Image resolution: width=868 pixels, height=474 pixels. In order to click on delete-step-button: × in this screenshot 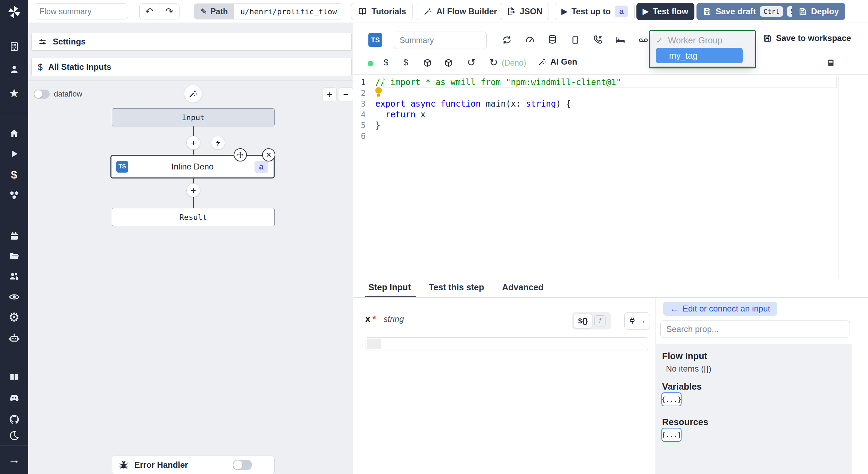, I will do `click(269, 155)`.